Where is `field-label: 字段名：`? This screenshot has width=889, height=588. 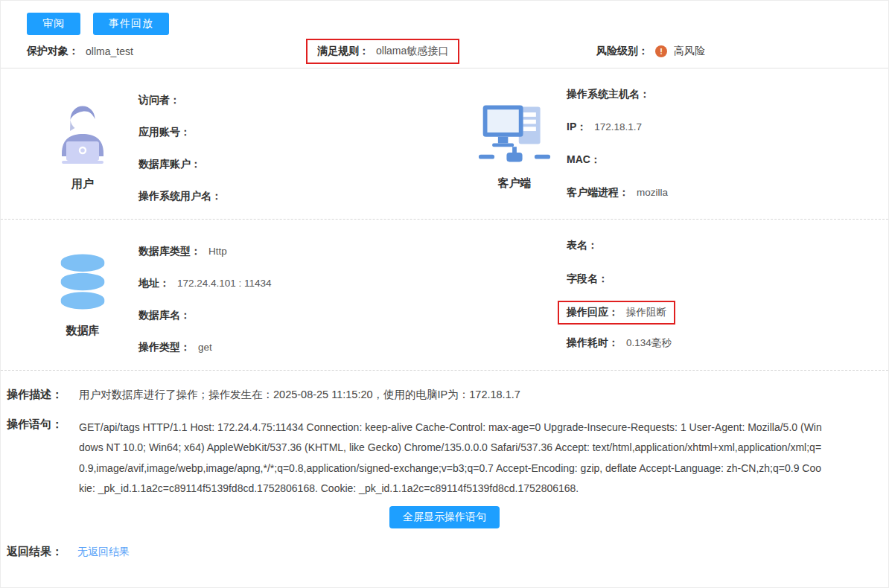
field-label: 字段名： is located at coordinates (587, 279).